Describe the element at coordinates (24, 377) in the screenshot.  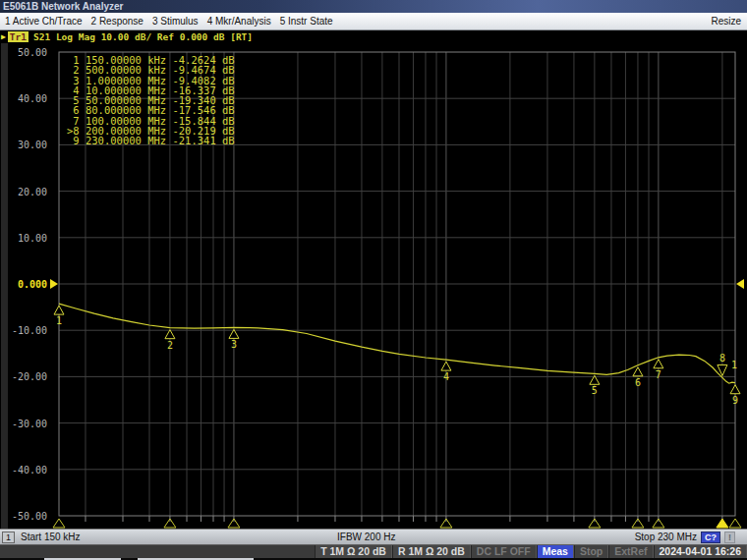
I see `y-axis-tick-label: -20.00` at that location.